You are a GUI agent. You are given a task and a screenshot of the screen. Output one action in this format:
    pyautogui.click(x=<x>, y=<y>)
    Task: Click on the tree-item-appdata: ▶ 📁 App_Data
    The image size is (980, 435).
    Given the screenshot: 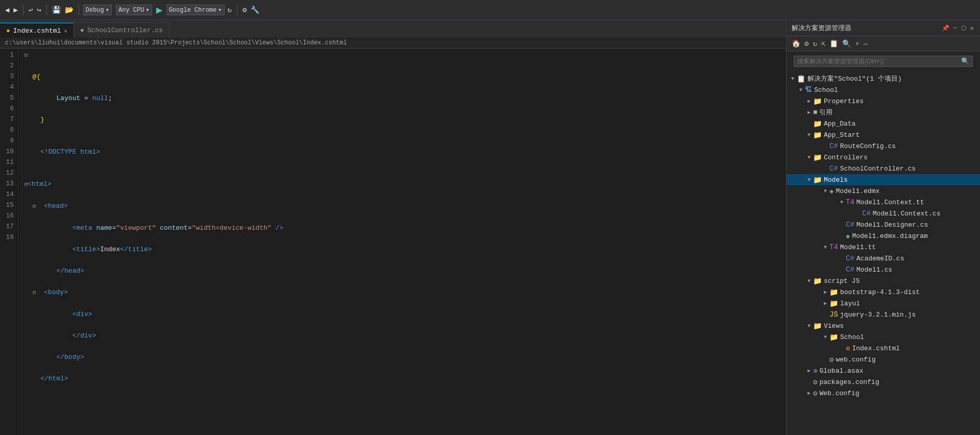 What is the action you would take?
    pyautogui.click(x=883, y=124)
    